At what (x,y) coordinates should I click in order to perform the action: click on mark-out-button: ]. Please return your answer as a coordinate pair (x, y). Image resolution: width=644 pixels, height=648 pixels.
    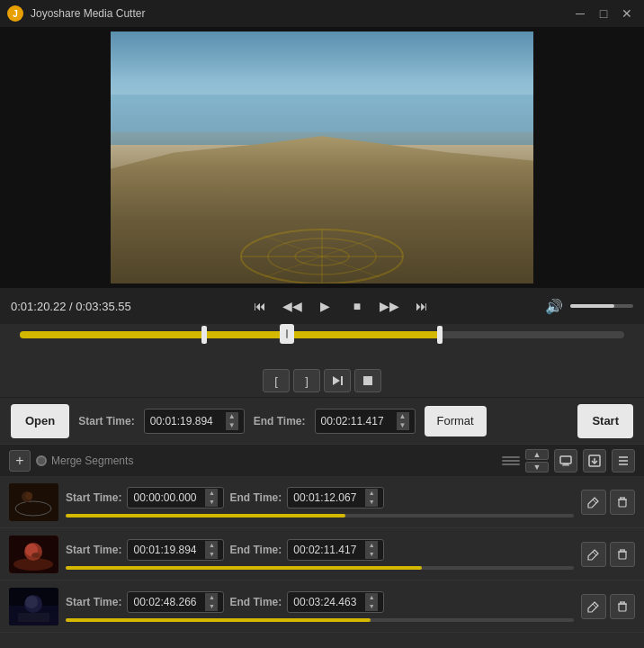
    Looking at the image, I should click on (307, 381).